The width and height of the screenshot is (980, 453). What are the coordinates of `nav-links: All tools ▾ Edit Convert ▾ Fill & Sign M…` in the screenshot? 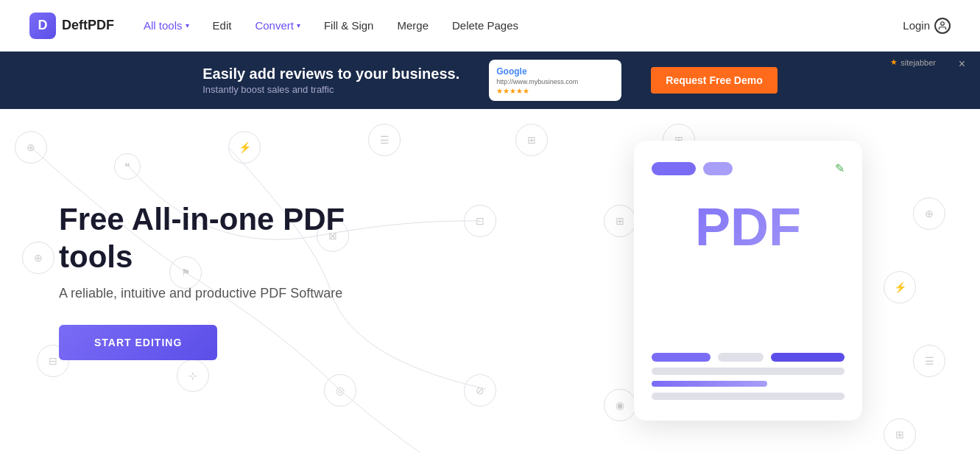 It's located at (523, 25).